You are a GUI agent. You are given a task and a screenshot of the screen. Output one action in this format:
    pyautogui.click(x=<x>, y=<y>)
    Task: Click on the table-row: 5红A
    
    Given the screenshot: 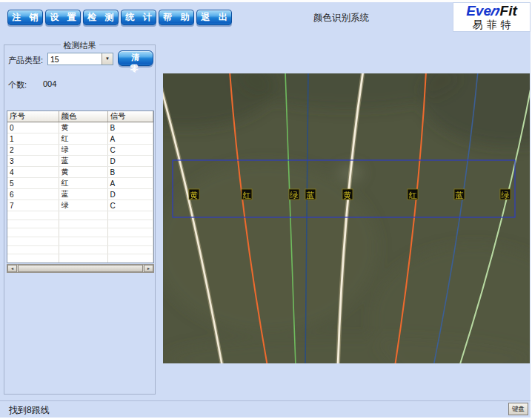 What is the action you would take?
    pyautogui.click(x=80, y=184)
    